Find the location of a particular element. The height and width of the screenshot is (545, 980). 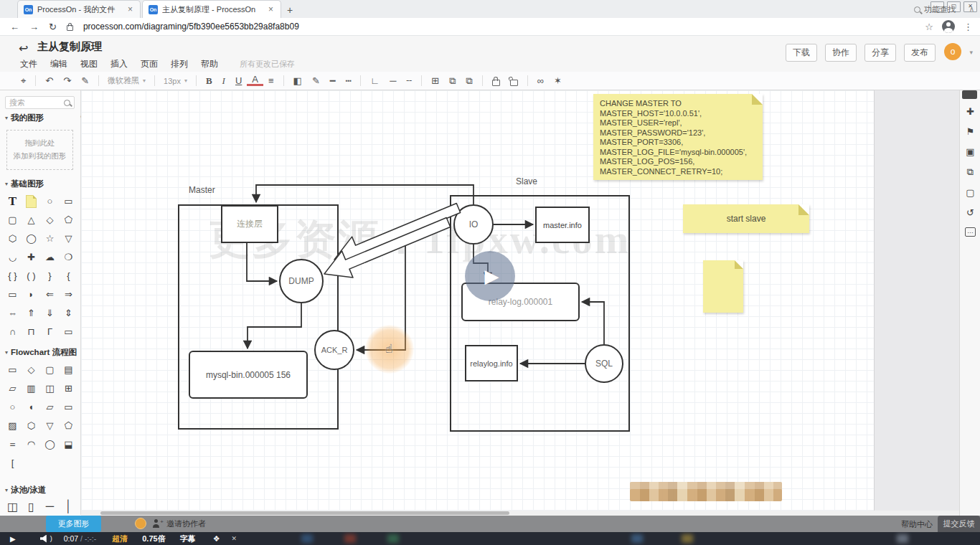

forward-icon: → is located at coordinates (34, 27).